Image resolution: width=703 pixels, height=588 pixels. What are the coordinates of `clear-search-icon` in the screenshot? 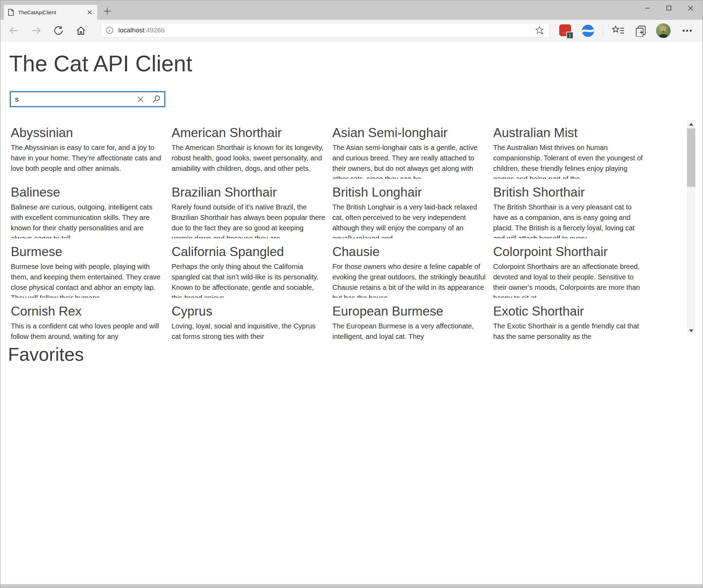 It's located at (140, 99).